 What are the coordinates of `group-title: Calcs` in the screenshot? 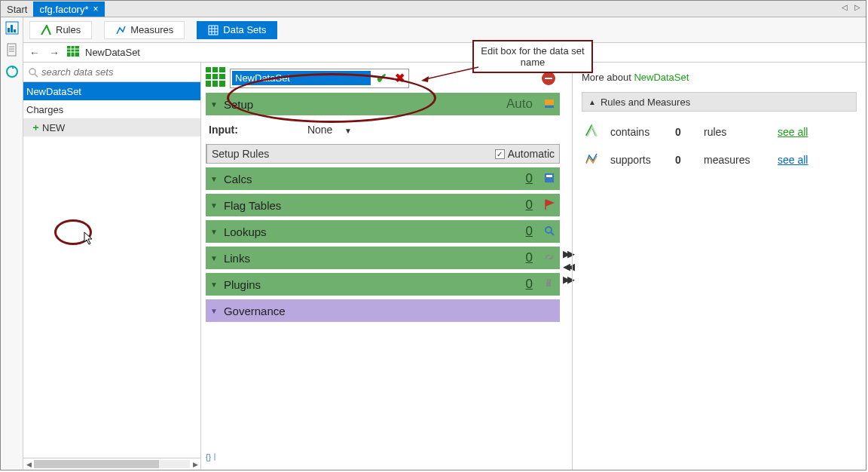 It's located at (238, 179).